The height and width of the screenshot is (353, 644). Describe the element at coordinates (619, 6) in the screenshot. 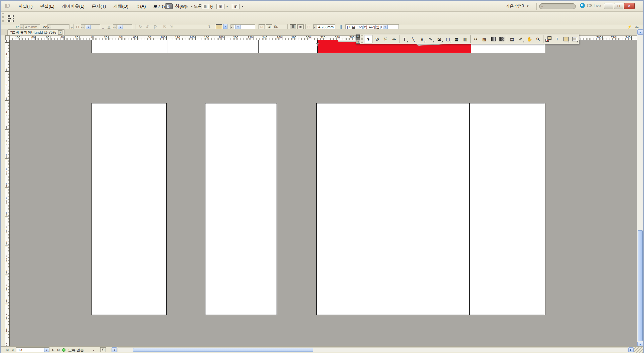

I see `restore-button: ❐` at that location.